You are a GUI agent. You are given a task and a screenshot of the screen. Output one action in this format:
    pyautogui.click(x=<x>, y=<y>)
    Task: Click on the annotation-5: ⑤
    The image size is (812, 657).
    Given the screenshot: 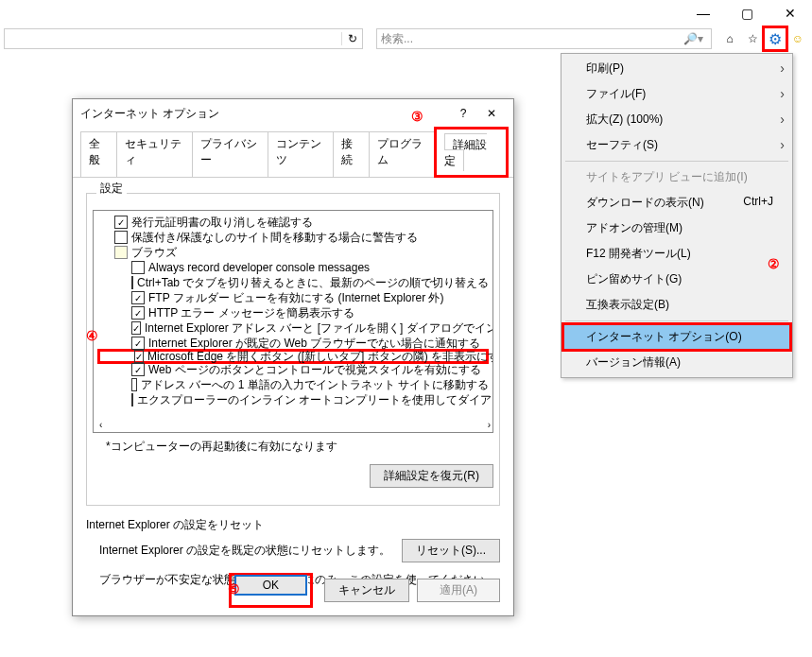 What is the action you would take?
    pyautogui.click(x=233, y=589)
    